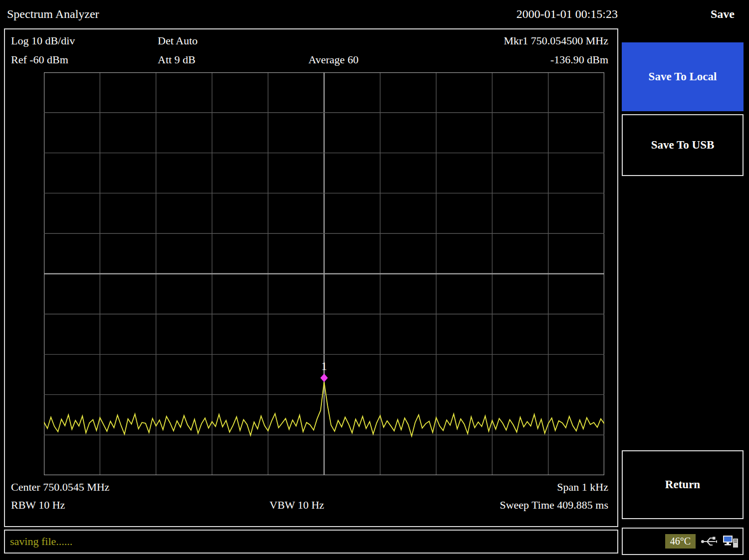  I want to click on status-message: saving file......, so click(41, 542).